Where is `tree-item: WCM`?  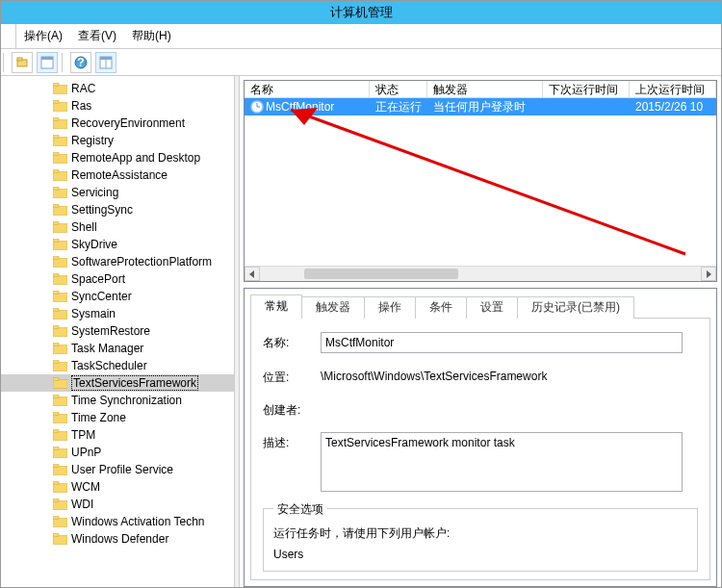 tree-item: WCM is located at coordinates (117, 487).